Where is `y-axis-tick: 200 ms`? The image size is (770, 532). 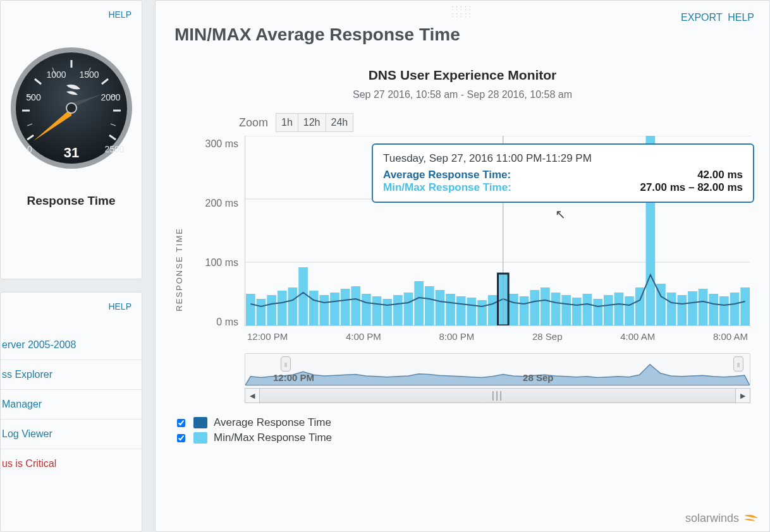
y-axis-tick: 200 ms is located at coordinates (222, 203).